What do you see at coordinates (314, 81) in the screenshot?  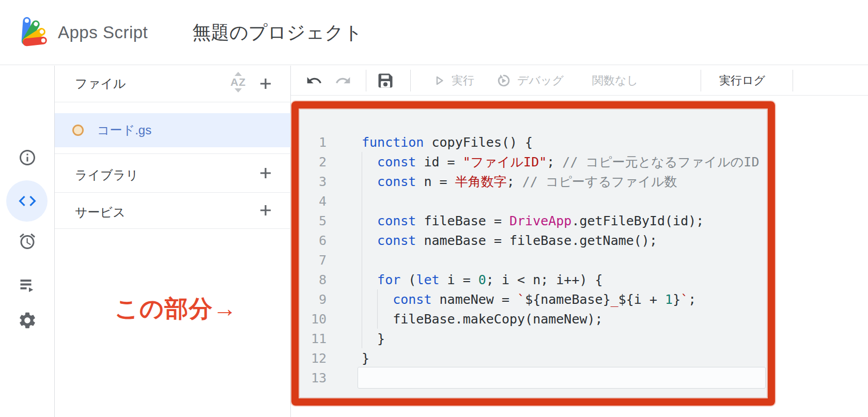 I see `undo-icon` at bounding box center [314, 81].